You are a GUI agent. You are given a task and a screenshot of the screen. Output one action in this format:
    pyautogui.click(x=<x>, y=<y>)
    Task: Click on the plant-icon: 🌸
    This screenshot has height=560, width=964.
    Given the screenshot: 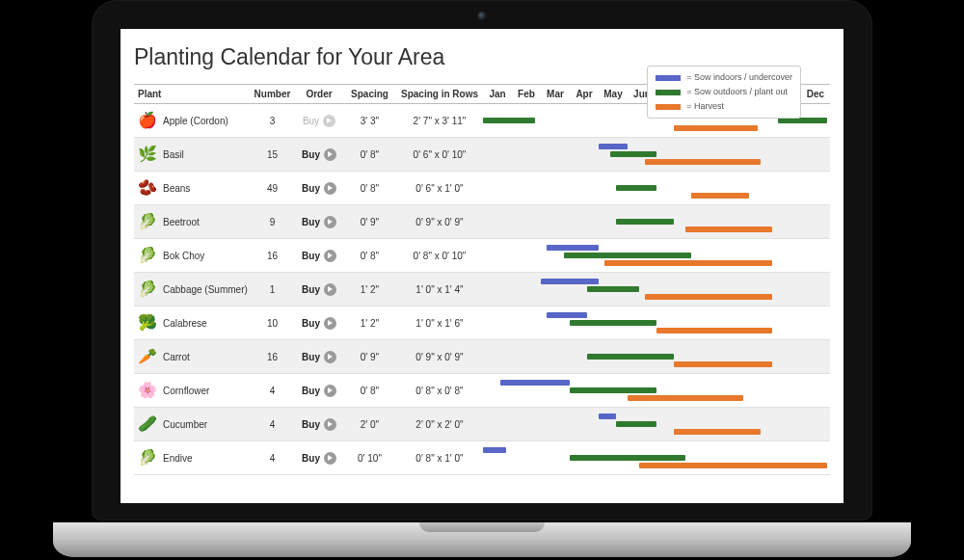 What is the action you would take?
    pyautogui.click(x=147, y=390)
    